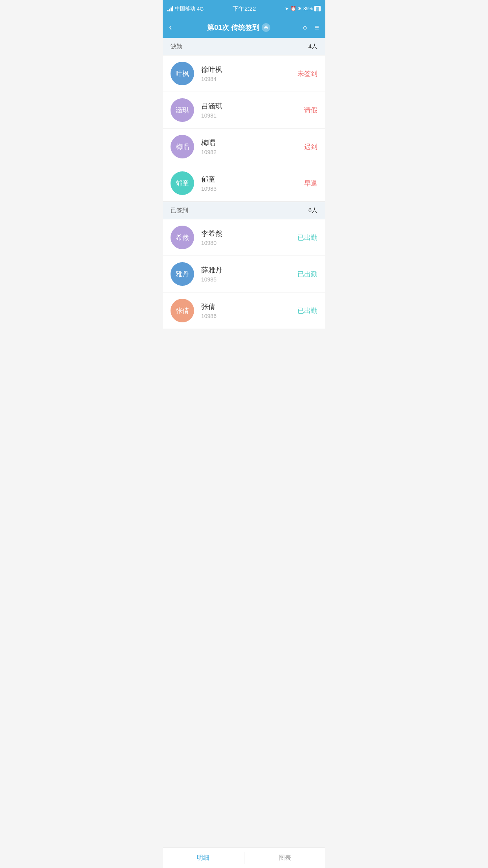  Describe the element at coordinates (244, 46) in the screenshot. I see `absent-section-header: 缺勤 4人` at that location.